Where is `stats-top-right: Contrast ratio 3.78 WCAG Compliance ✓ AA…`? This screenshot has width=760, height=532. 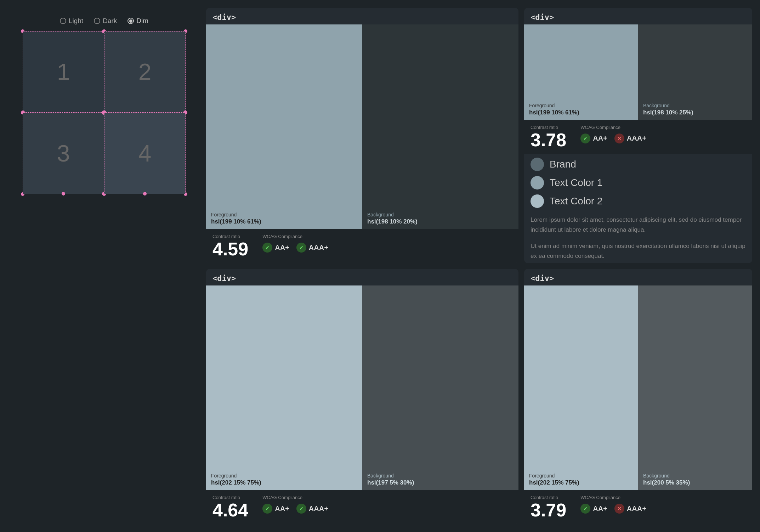
stats-top-right: Contrast ratio 3.78 WCAG Compliance ✓ AA… is located at coordinates (638, 137).